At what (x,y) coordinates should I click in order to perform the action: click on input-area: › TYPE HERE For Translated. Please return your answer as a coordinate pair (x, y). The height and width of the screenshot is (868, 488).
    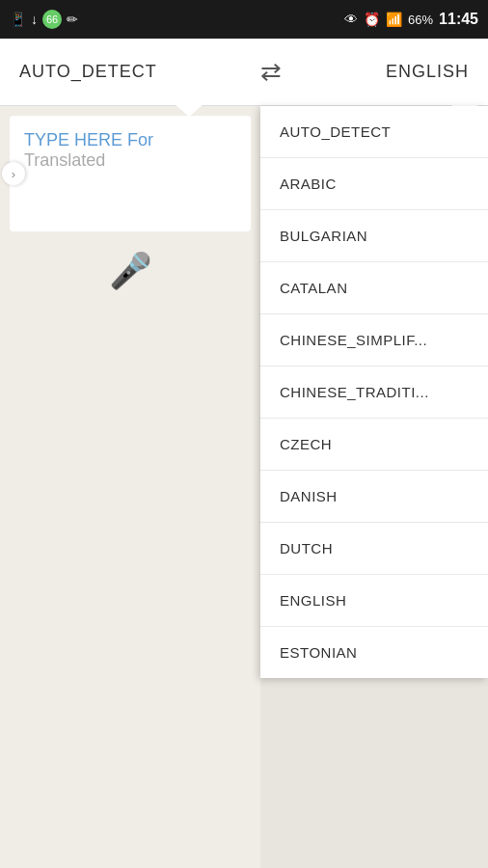
    Looking at the image, I should click on (130, 174).